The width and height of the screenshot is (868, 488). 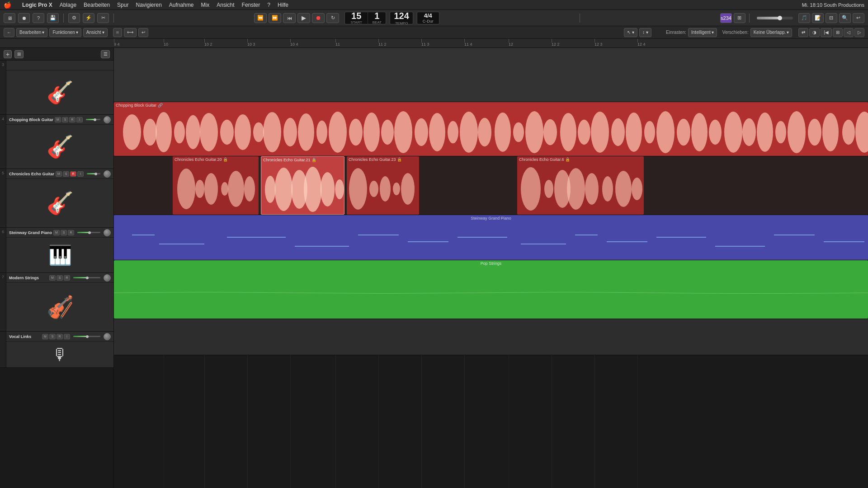 I want to click on clip-chronicles-23: Chronicles Echo Guitar.23 🔒, so click(x=383, y=185).